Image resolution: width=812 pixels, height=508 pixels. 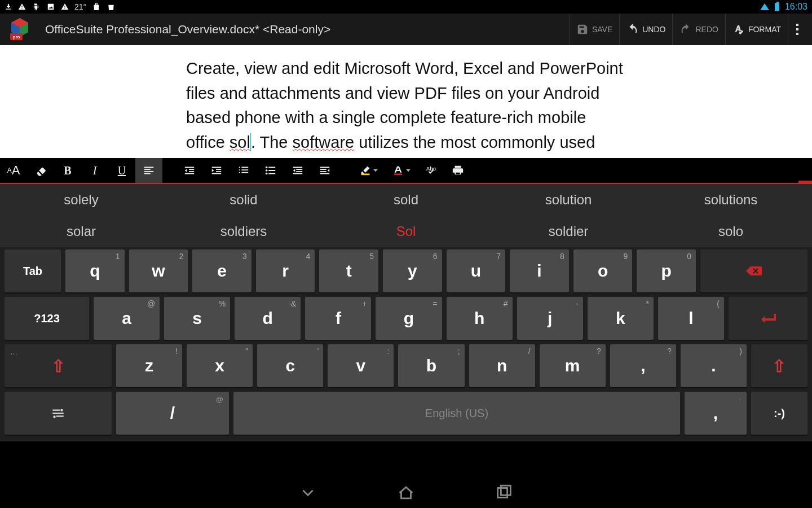 I want to click on key-x: "x, so click(x=220, y=366).